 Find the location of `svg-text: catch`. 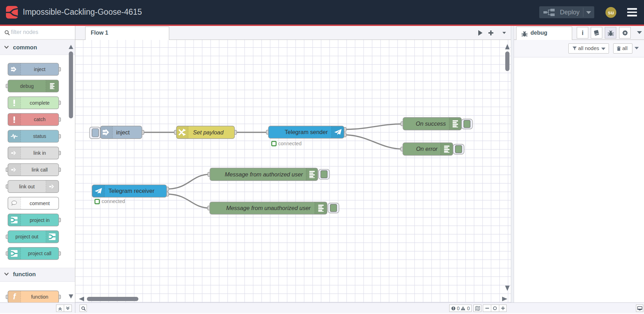

svg-text: catch is located at coordinates (39, 119).